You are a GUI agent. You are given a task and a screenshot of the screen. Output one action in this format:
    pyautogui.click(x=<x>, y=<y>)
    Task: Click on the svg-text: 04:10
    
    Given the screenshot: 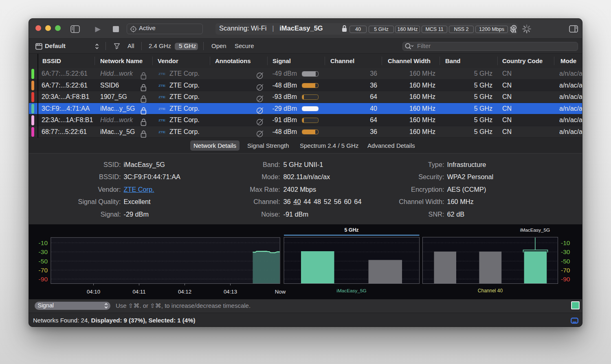 What is the action you would take?
    pyautogui.click(x=94, y=292)
    